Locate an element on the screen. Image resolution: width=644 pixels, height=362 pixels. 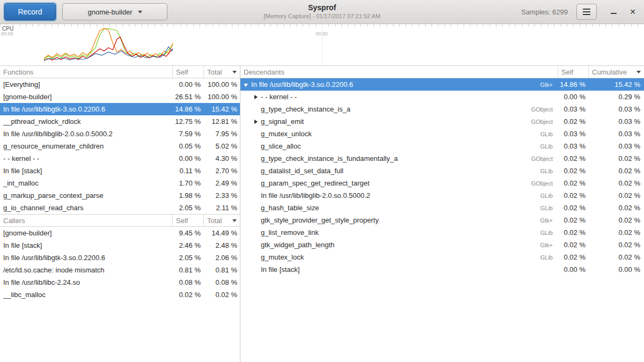
function-name: __pthread_rwlock_rdlock is located at coordinates (86, 121).